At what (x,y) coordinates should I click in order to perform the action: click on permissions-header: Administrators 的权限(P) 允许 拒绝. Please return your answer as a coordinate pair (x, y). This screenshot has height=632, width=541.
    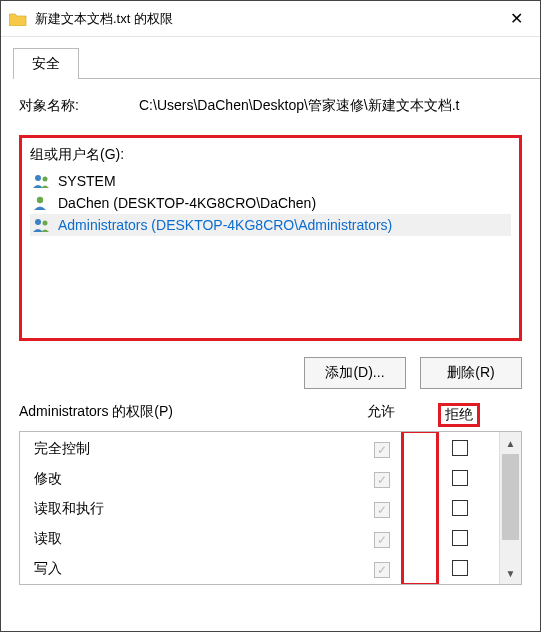
    Looking at the image, I should click on (270, 415).